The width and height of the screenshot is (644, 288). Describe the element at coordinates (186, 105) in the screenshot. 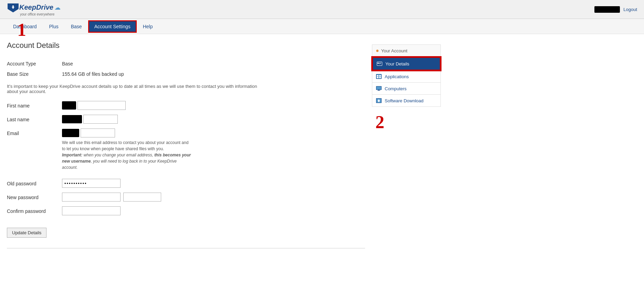

I see `first-name-row: First name ••••••` at that location.